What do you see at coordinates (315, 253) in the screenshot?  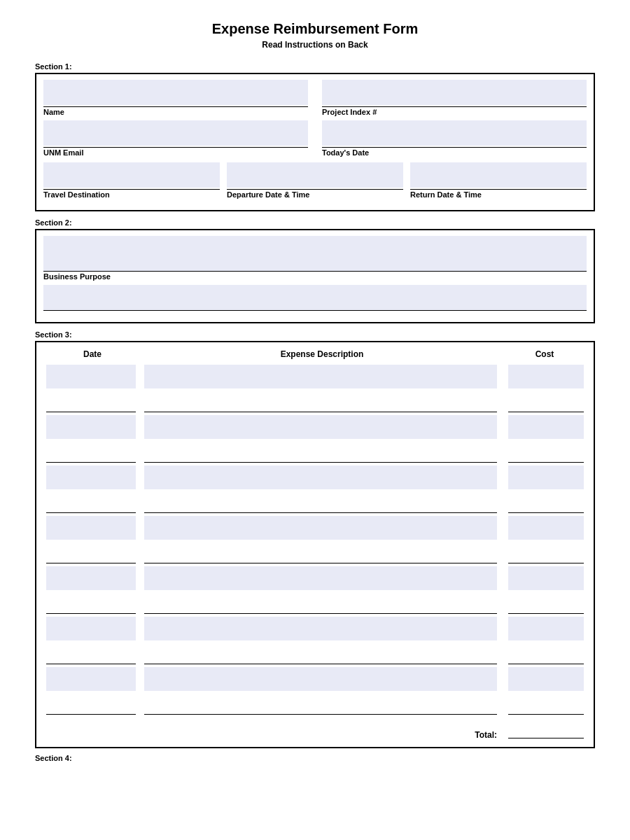 I see `business-purpose-input-top` at bounding box center [315, 253].